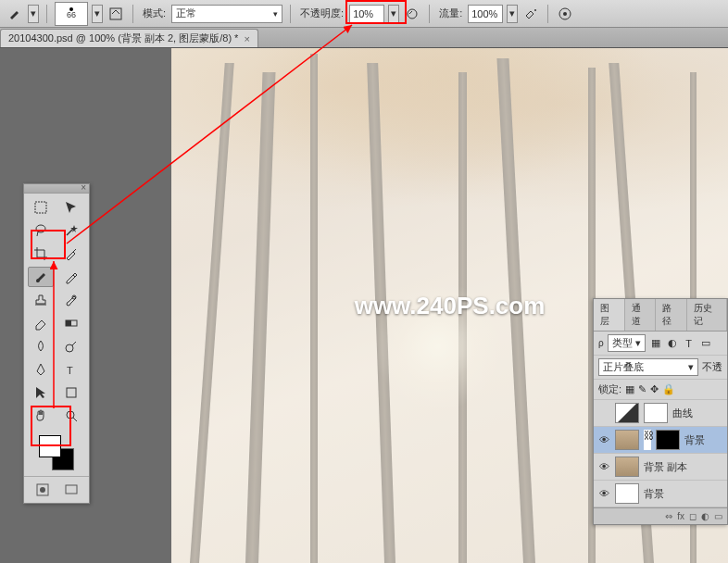  What do you see at coordinates (97, 14) in the screenshot?
I see `brush-preset-dropdown: ▾` at bounding box center [97, 14].